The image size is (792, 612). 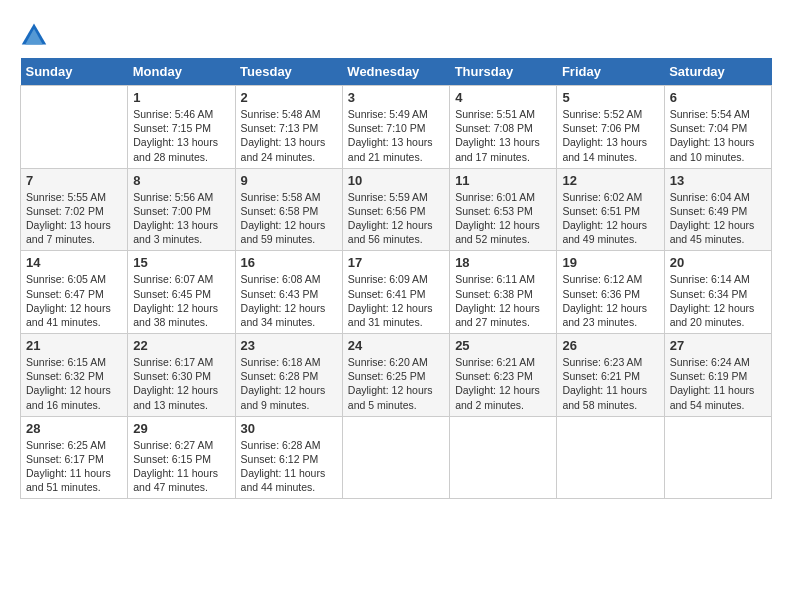 What do you see at coordinates (396, 458) in the screenshot?
I see `calendar-week-row: 28Sunrise: 6:25 AM Sunset: 6:17 PM Dayli…` at bounding box center [396, 458].